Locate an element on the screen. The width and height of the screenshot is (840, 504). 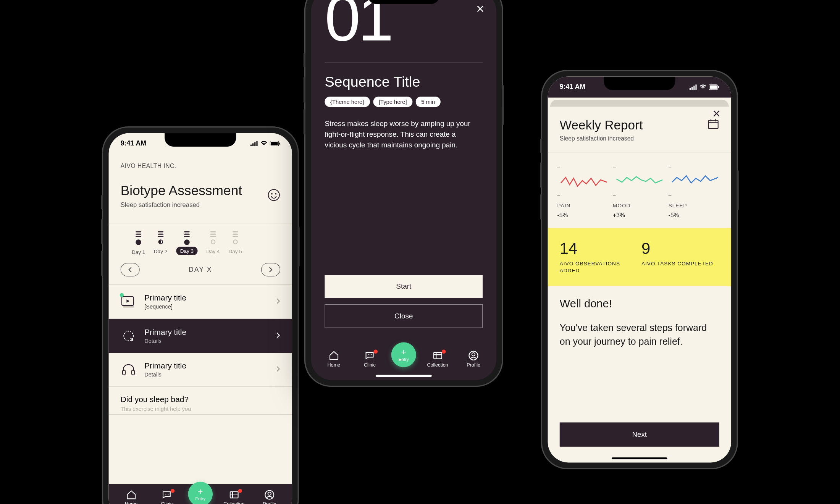
metric-pain: – – PAIN -5% is located at coordinates (584, 191).